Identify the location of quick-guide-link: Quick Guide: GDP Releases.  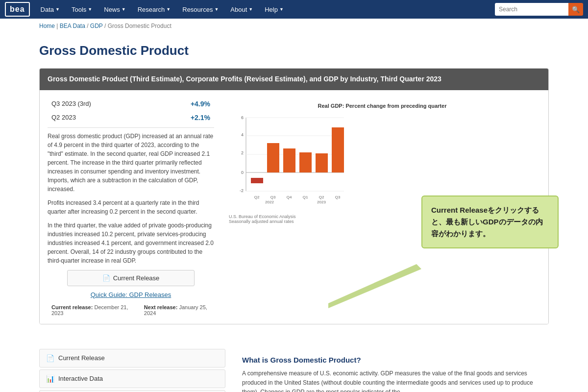
(131, 295).